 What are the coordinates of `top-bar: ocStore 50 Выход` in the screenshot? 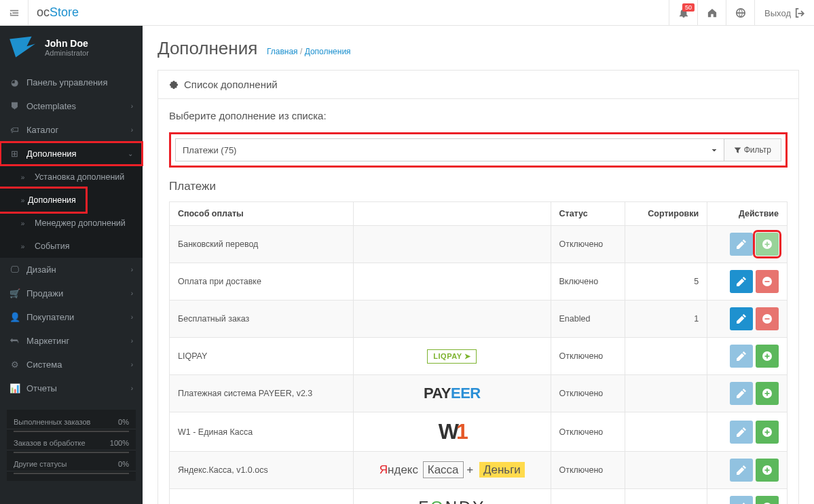 It's located at (407, 13).